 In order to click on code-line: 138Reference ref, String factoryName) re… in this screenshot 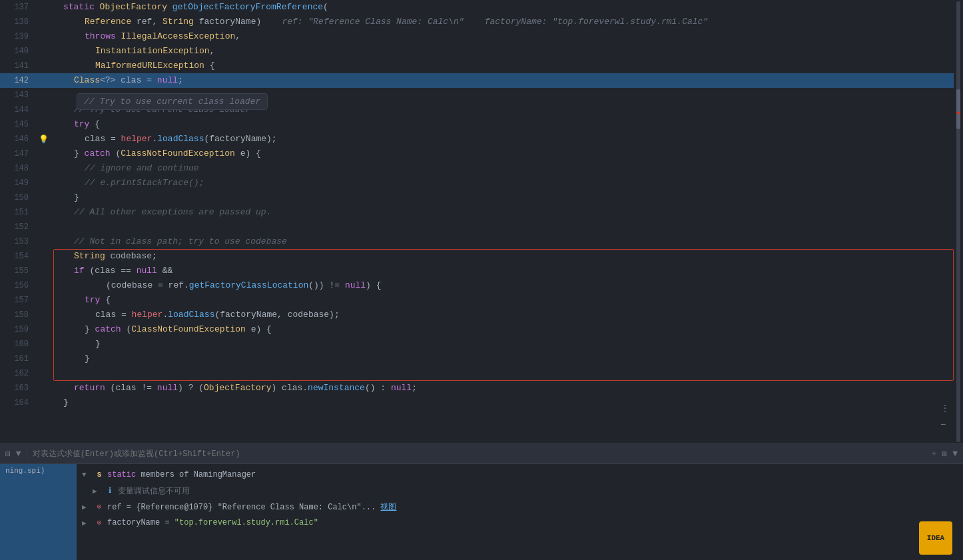, I will do `click(482, 22)`.